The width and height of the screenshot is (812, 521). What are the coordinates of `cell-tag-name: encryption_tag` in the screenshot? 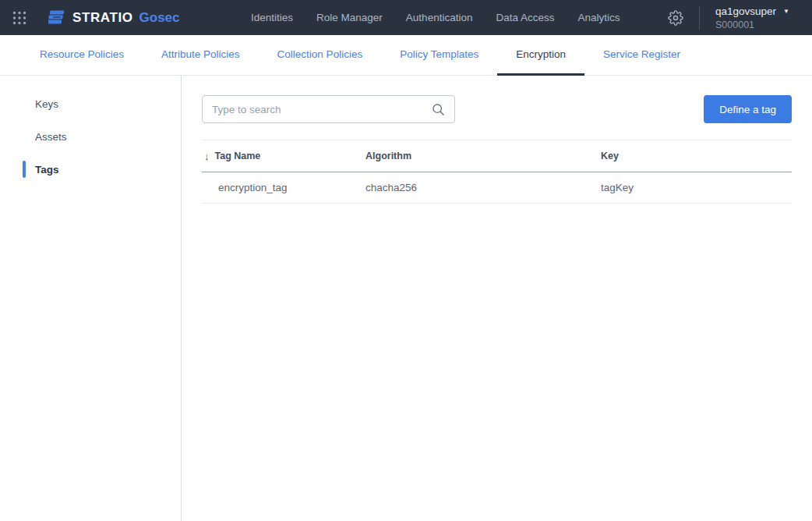 It's located at (284, 187).